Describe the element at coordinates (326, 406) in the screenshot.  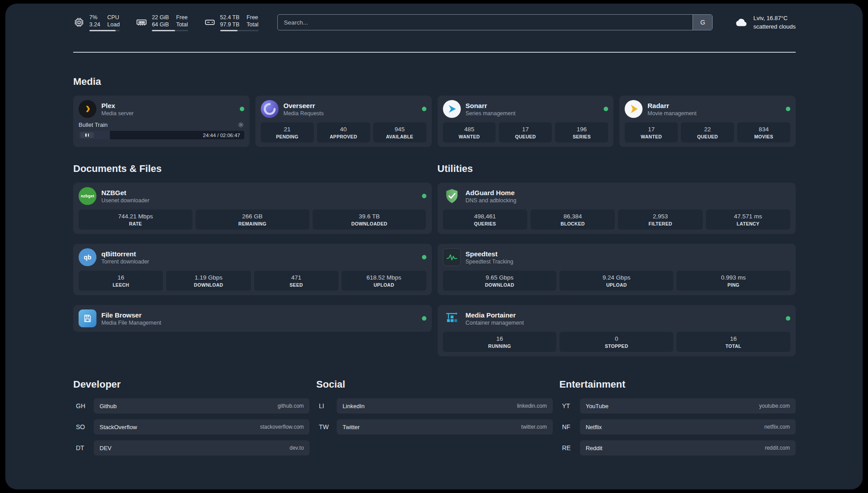
I see `bookmark-abbr: LI` at that location.